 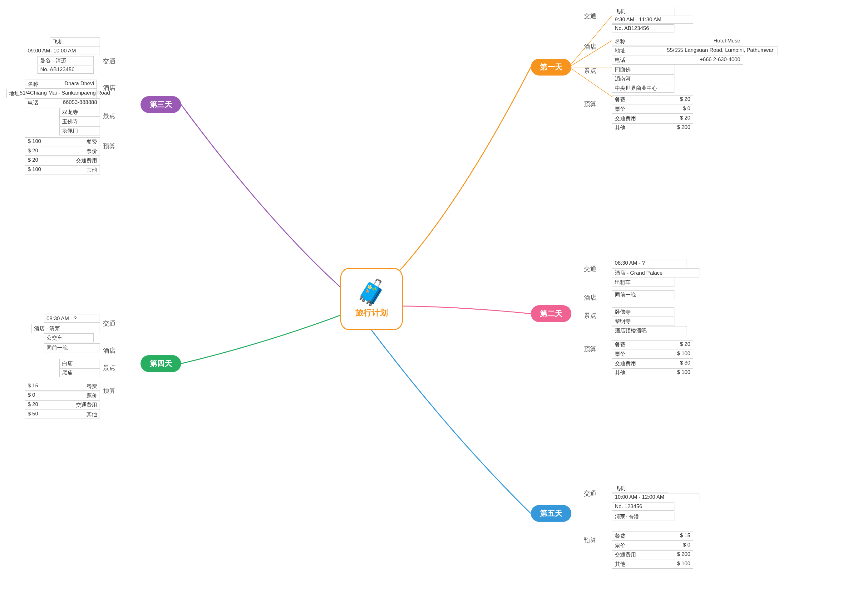 I want to click on day1-attr1: 四面佛, so click(x=643, y=69).